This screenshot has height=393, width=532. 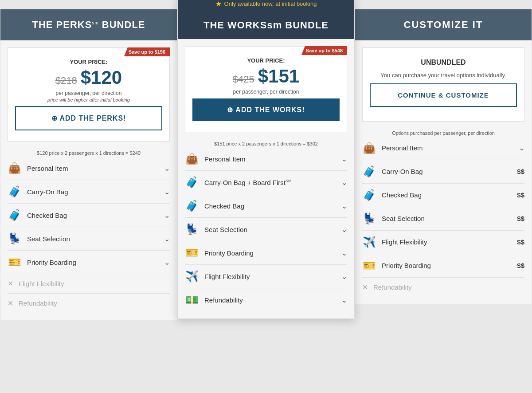 I want to click on perks-feature-personal-item: 👜 Personal Item ⌄, so click(x=89, y=169).